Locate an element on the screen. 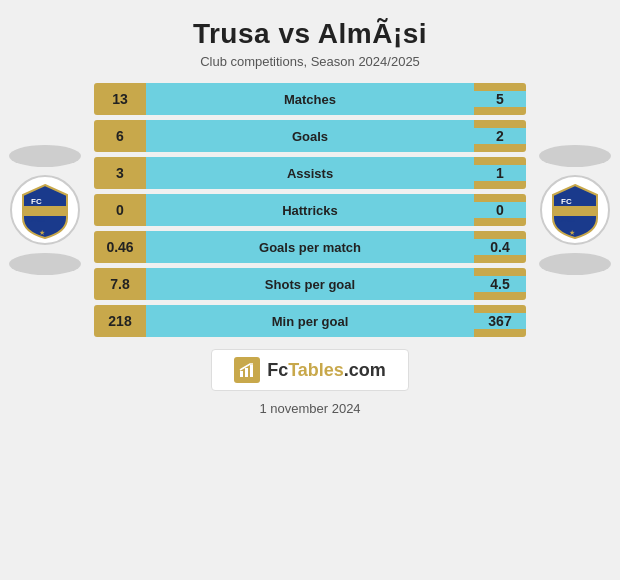 This screenshot has height=580, width=620. stat-value-left: 6 is located at coordinates (120, 136).